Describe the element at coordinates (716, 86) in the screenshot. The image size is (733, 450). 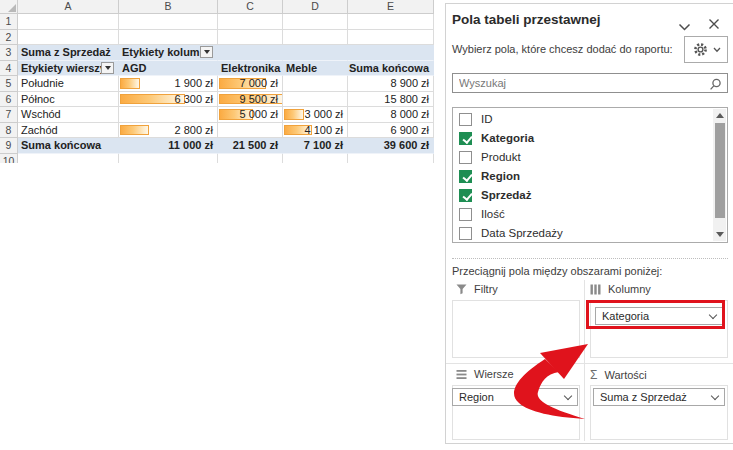
I see `search-icon` at that location.